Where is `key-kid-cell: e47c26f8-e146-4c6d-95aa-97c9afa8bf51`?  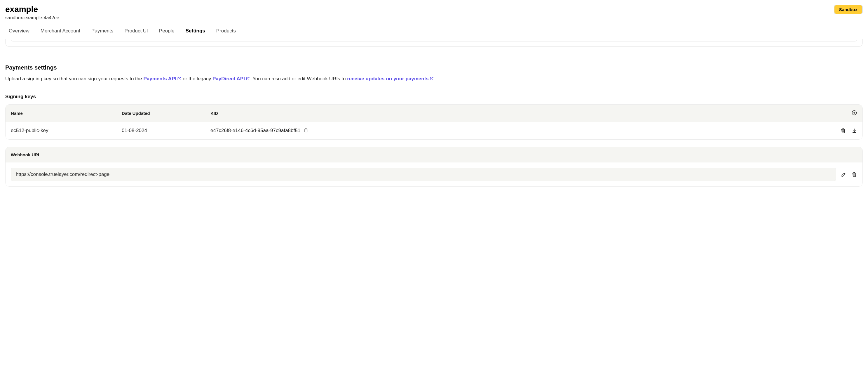
key-kid-cell: e47c26f8-e146-4c6d-95aa-97c9afa8bf51 is located at coordinates (519, 131).